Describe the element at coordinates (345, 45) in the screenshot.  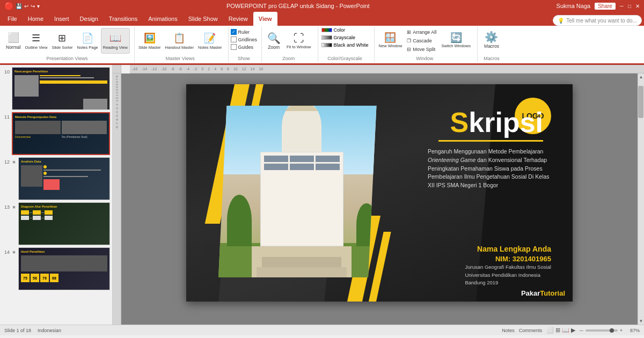
I see `black-white-btn: Black and White` at that location.